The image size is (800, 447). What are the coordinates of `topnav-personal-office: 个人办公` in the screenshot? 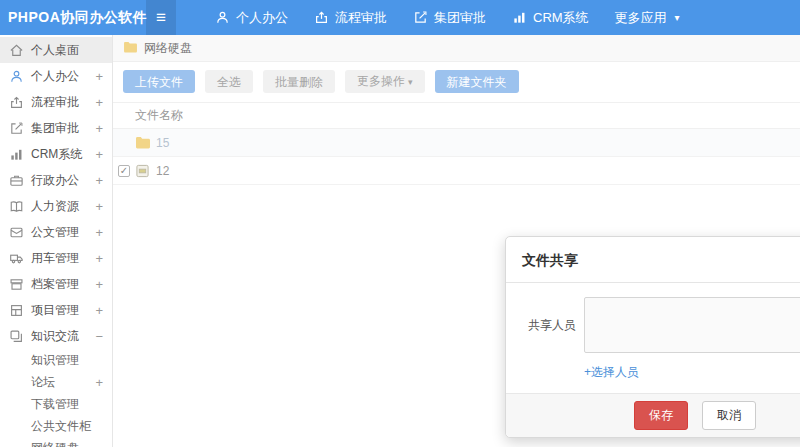 It's located at (252, 18).